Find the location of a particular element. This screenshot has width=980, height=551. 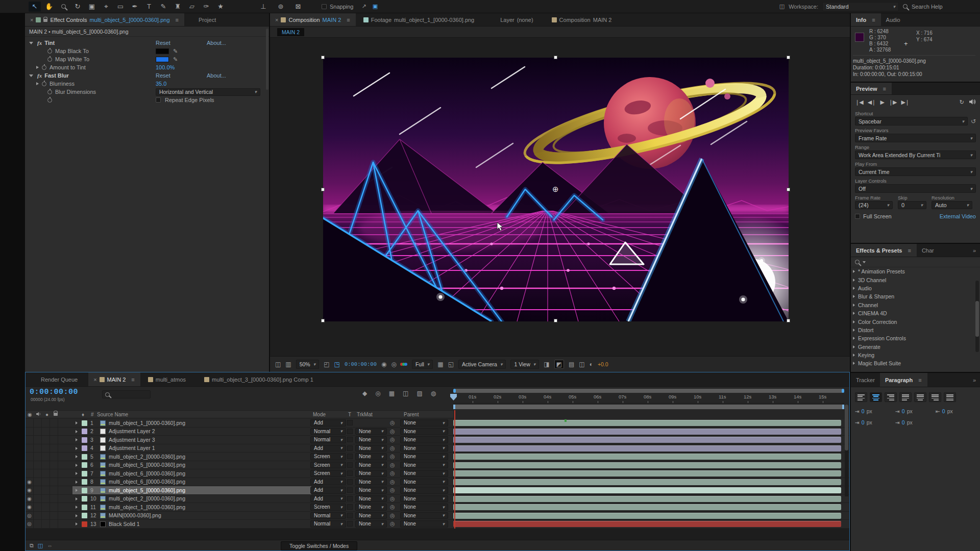

multi_object_6_[0000-0360].png: ◉ 8 multi_object_6_[0000-0360].png Add▾ … is located at coordinates (437, 483).